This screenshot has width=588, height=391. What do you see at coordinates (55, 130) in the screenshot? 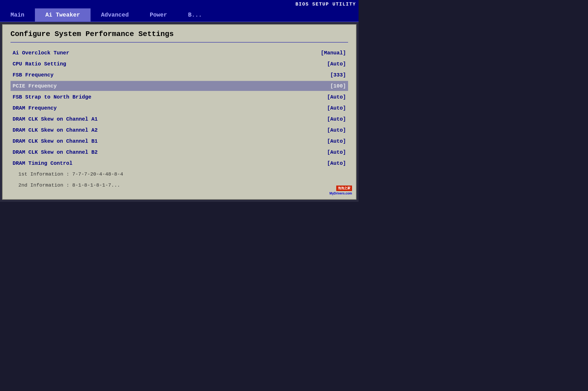
I see `setting-name-dram-clk-a2: DRAM CLK Skew on Channel A2` at bounding box center [55, 130].